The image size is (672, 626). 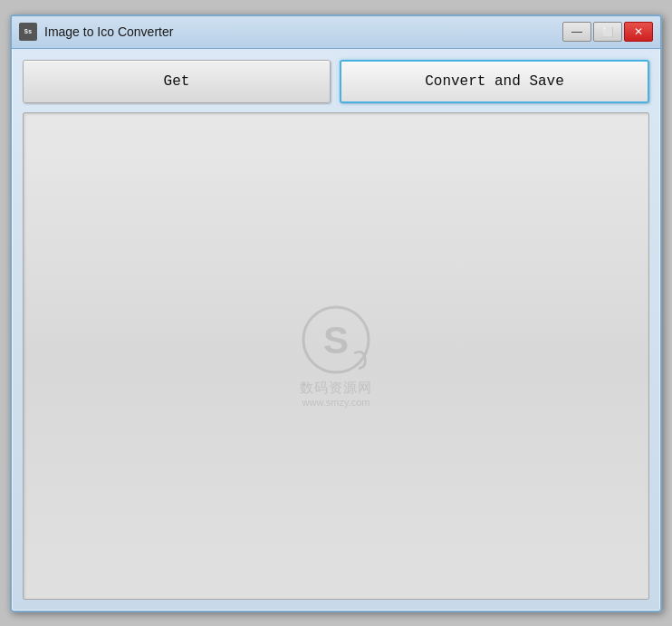 What do you see at coordinates (336, 340) in the screenshot?
I see `watermark-logo-svg: S` at bounding box center [336, 340].